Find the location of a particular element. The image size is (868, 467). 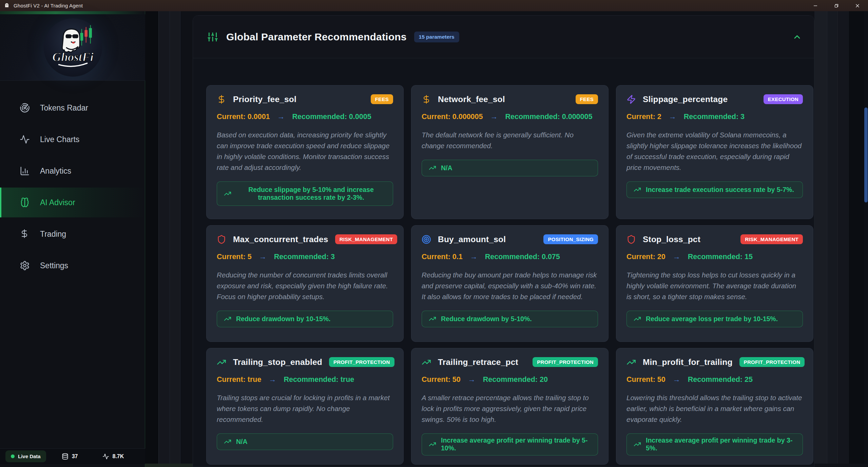

card-header: Slippage_percentage EXECUTION is located at coordinates (715, 99).